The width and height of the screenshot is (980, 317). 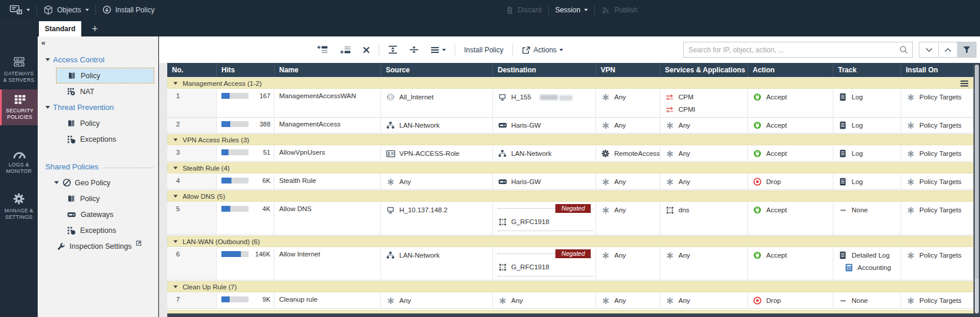 I want to click on find-next-button, so click(x=929, y=49).